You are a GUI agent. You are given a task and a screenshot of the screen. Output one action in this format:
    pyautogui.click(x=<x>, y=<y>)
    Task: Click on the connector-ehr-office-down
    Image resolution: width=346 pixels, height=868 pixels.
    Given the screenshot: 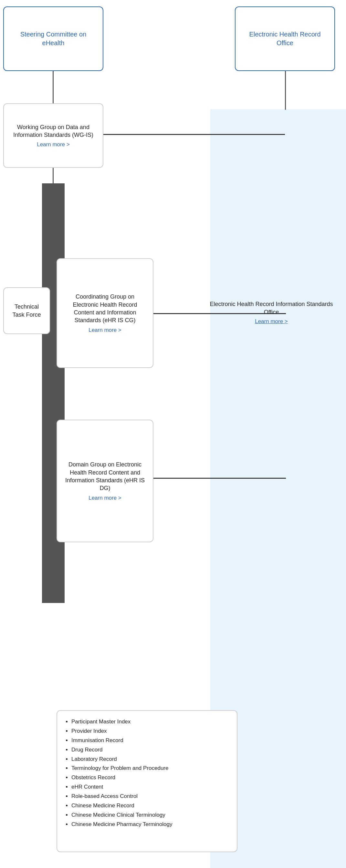 What is the action you would take?
    pyautogui.click(x=285, y=90)
    